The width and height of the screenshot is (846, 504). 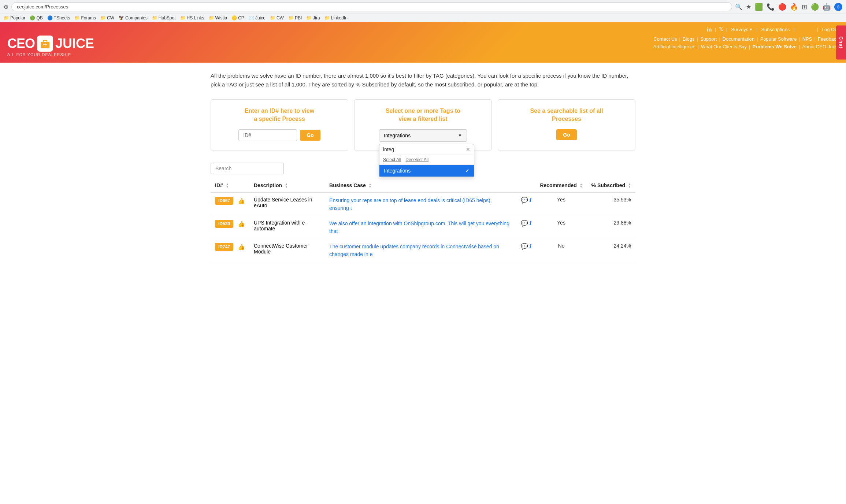 I want to click on bookmark-juice: ✉️ Juice, so click(x=257, y=18).